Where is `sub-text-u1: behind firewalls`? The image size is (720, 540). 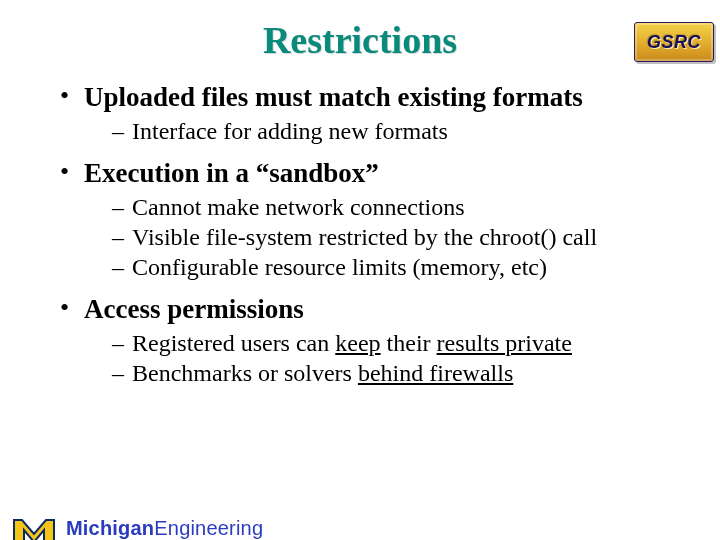
sub-text-u1: behind firewalls is located at coordinates (436, 373).